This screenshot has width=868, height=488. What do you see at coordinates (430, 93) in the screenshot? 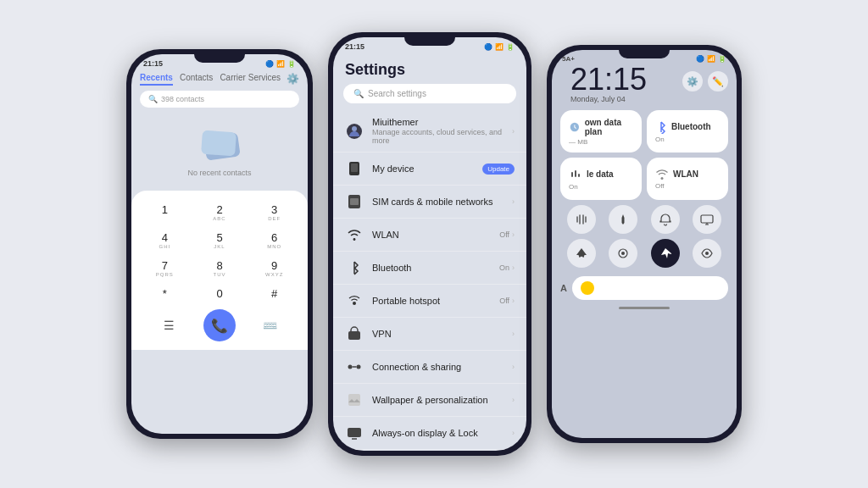
I see `settings-search-bar: 🔍 Search settings` at bounding box center [430, 93].